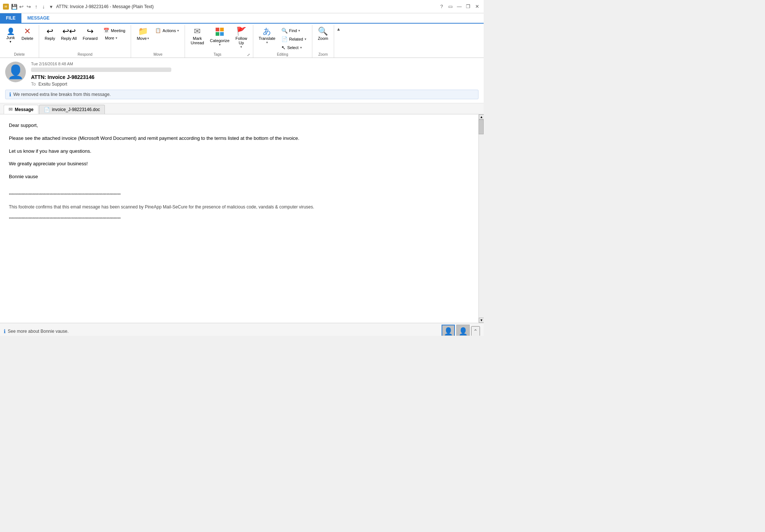 This screenshot has height=532, width=765. I want to click on more-dropdown-icon: ▾, so click(117, 38).